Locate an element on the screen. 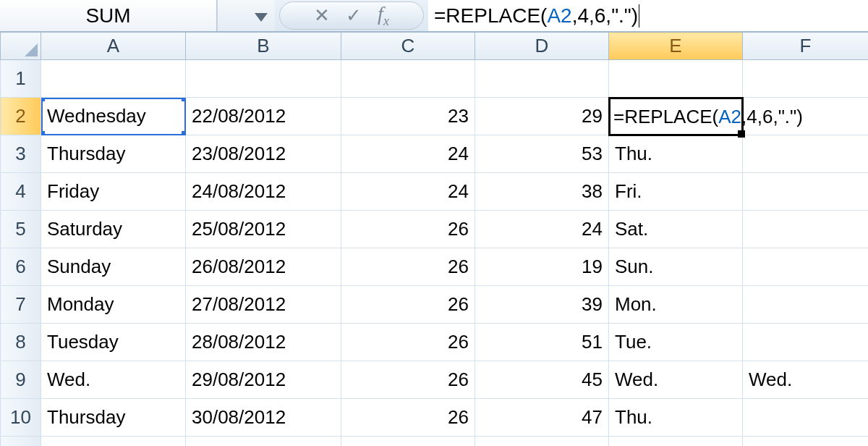 The height and width of the screenshot is (446, 868). cell-F7 is located at coordinates (806, 305).